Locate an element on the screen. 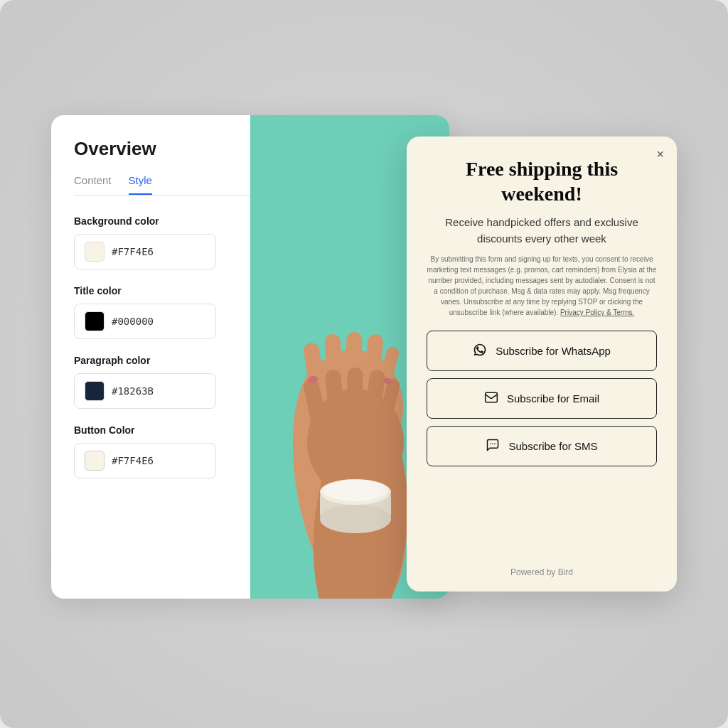  paragraph-color-value: #18263B is located at coordinates (132, 391).